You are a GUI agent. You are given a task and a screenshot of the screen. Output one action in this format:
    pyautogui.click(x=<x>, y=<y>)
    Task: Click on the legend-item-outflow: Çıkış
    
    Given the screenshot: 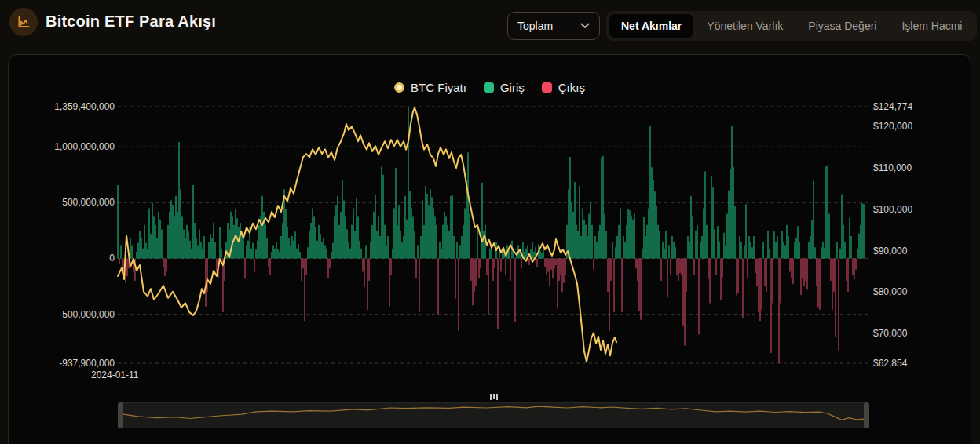 What is the action you would take?
    pyautogui.click(x=564, y=88)
    